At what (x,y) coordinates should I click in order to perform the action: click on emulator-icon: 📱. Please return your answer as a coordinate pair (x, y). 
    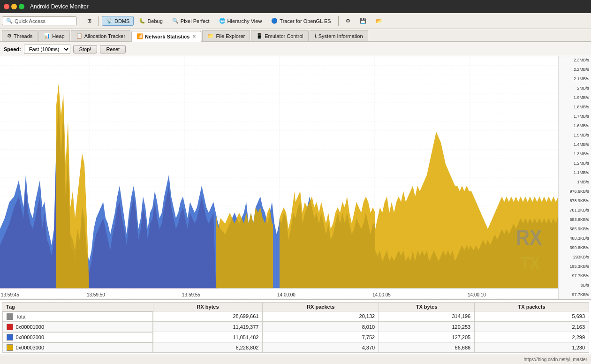
    Looking at the image, I should click on (259, 36).